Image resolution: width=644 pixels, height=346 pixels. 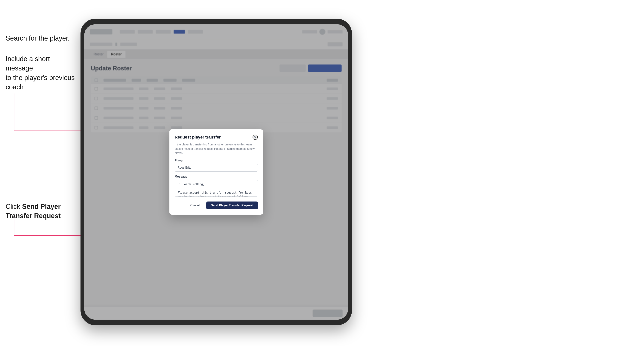 I want to click on modal-close-button: ✕, so click(x=255, y=137).